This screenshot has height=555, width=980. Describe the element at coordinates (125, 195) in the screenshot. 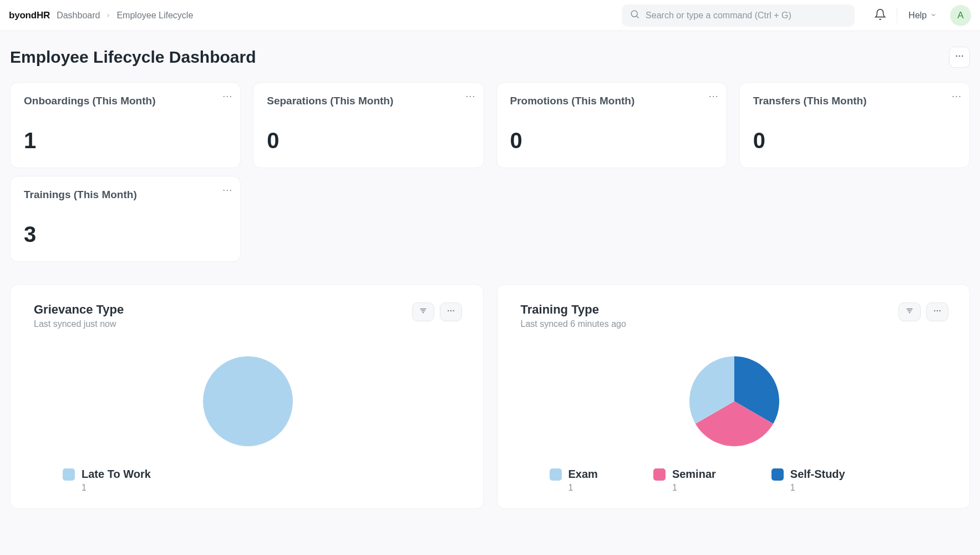

I see `card-title: Trainings (This Month)` at that location.